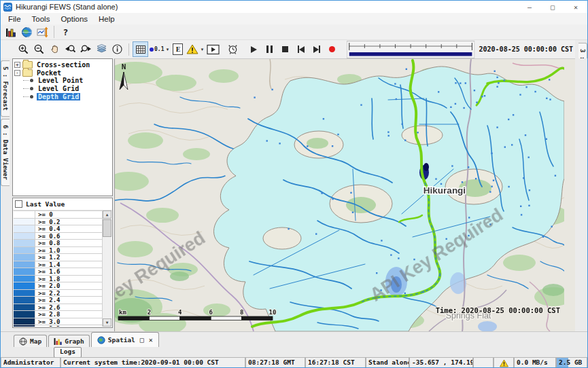 This screenshot has height=368, width=588. Describe the element at coordinates (5, 88) in the screenshot. I see `left-tab-5-forecast: 5 : Forecast` at that location.